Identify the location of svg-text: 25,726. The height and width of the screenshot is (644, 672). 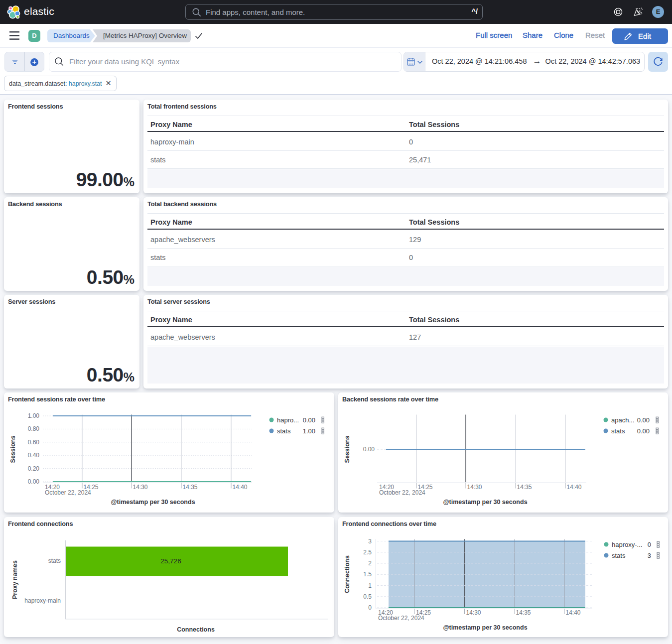
(170, 561).